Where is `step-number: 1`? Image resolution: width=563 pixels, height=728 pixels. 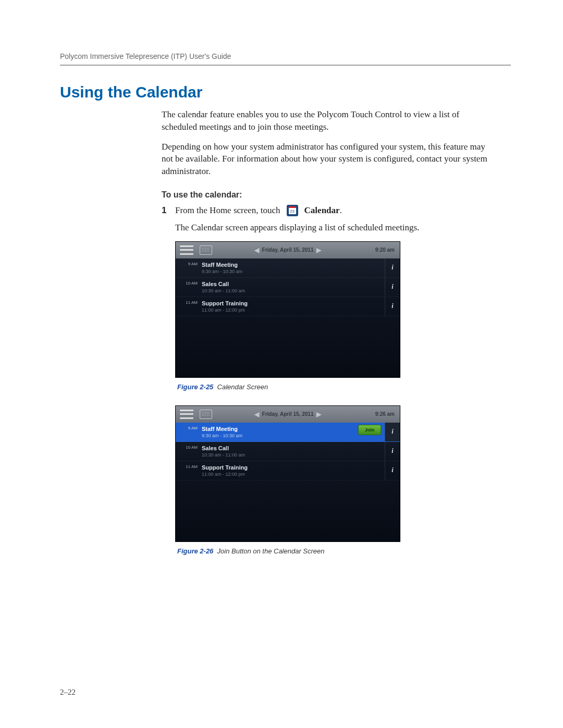 step-number: 1 is located at coordinates (165, 211).